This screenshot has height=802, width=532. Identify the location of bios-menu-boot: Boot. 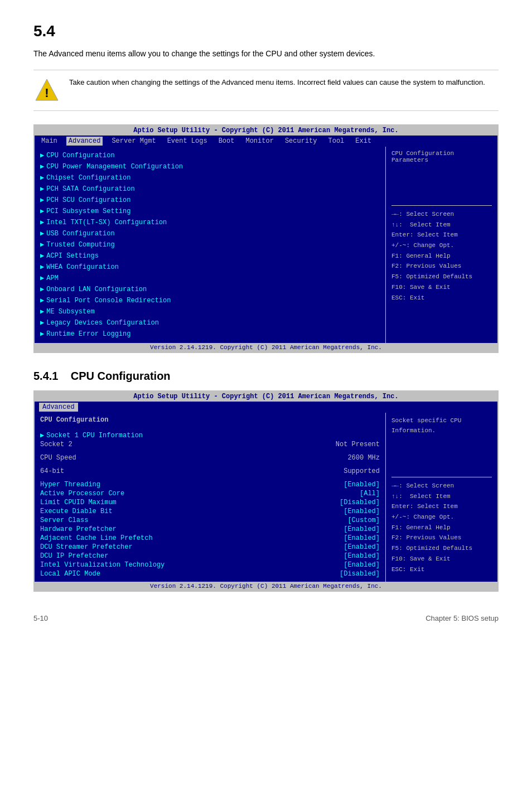
(226, 141).